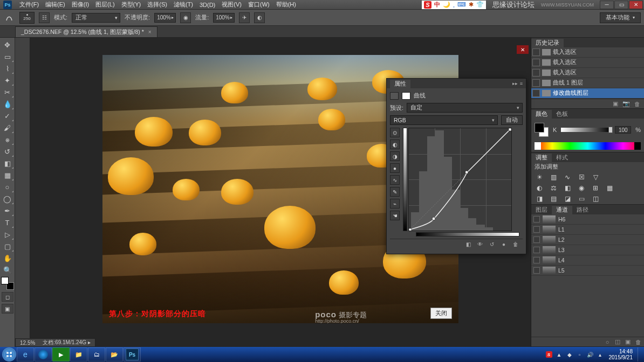 The height and width of the screenshot is (362, 644). Describe the element at coordinates (468, 245) in the screenshot. I see `clip-to-layer-icon: ◧` at that location.